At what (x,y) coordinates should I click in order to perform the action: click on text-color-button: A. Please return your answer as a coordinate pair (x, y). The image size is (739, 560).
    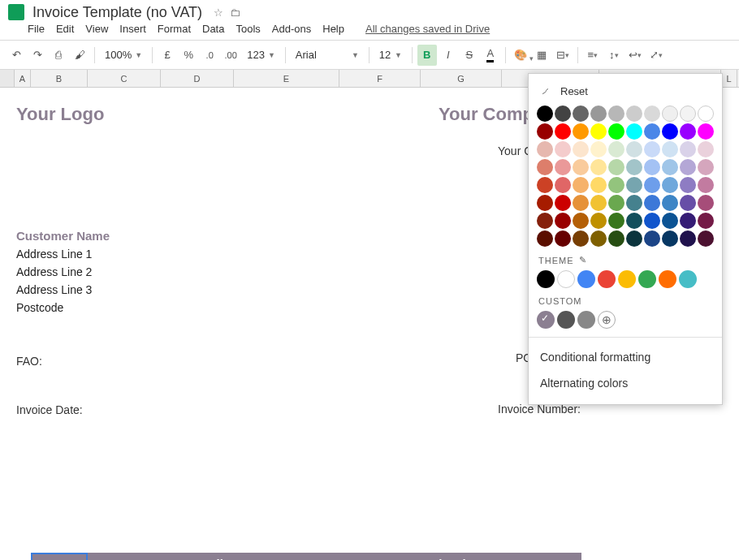
    Looking at the image, I should click on (491, 55).